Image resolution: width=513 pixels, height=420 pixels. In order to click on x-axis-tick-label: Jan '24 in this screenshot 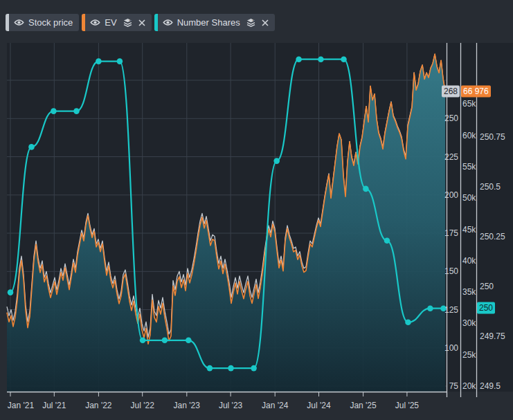, I will do `click(275, 405)`.